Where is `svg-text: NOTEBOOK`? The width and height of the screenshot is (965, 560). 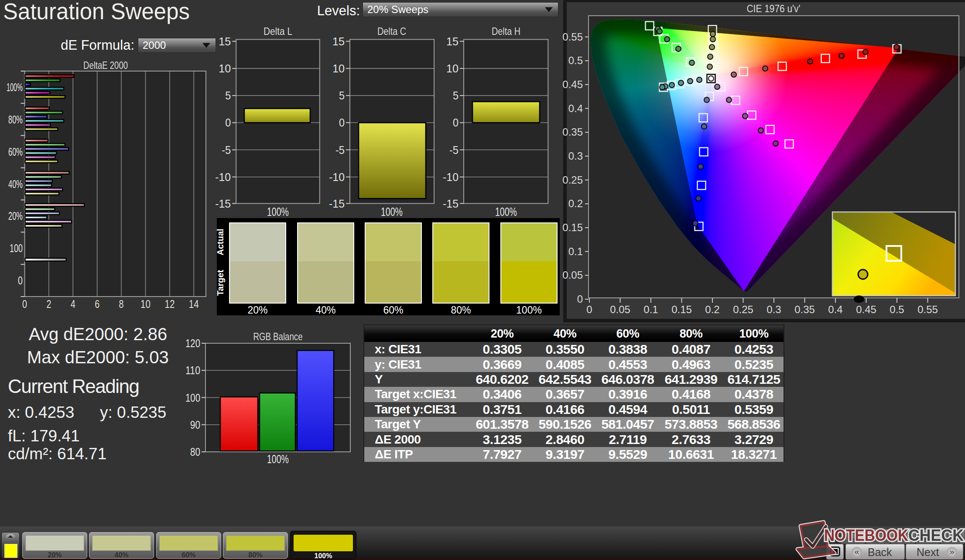 svg-text: NOTEBOOK is located at coordinates (866, 536).